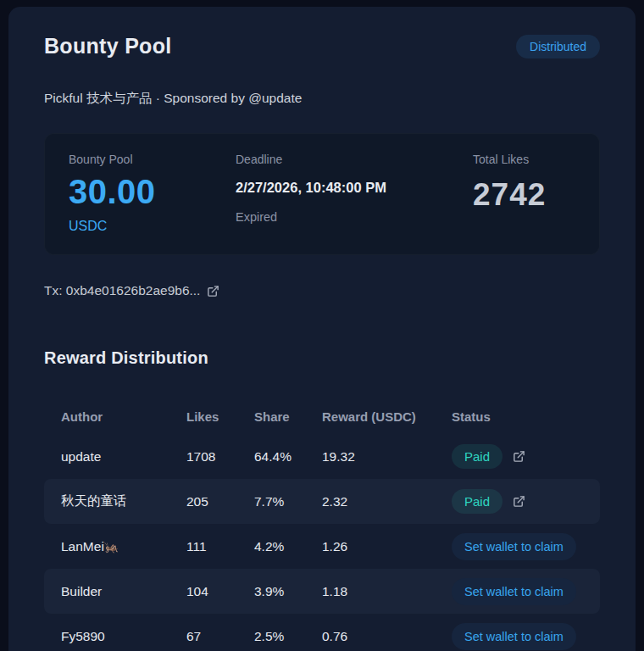  Describe the element at coordinates (288, 637) in the screenshot. I see `share-cell: 2.5%` at that location.